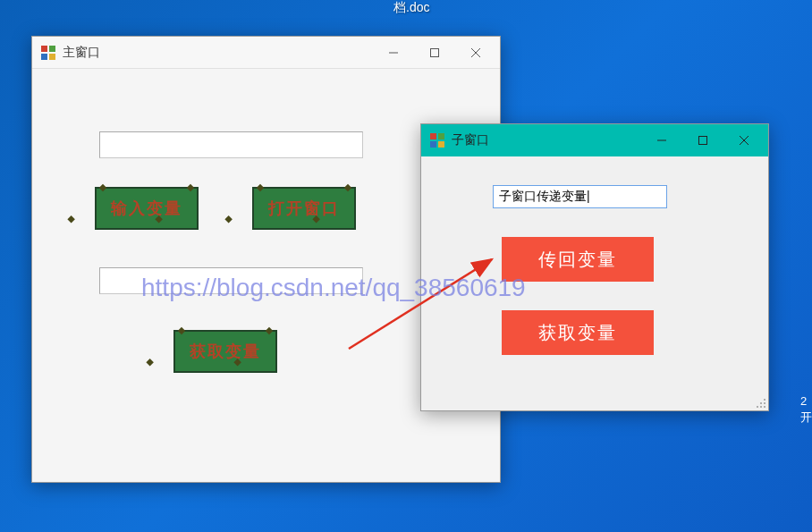  What do you see at coordinates (147, 208) in the screenshot?
I see `input-variable-button: 输入变量` at bounding box center [147, 208].